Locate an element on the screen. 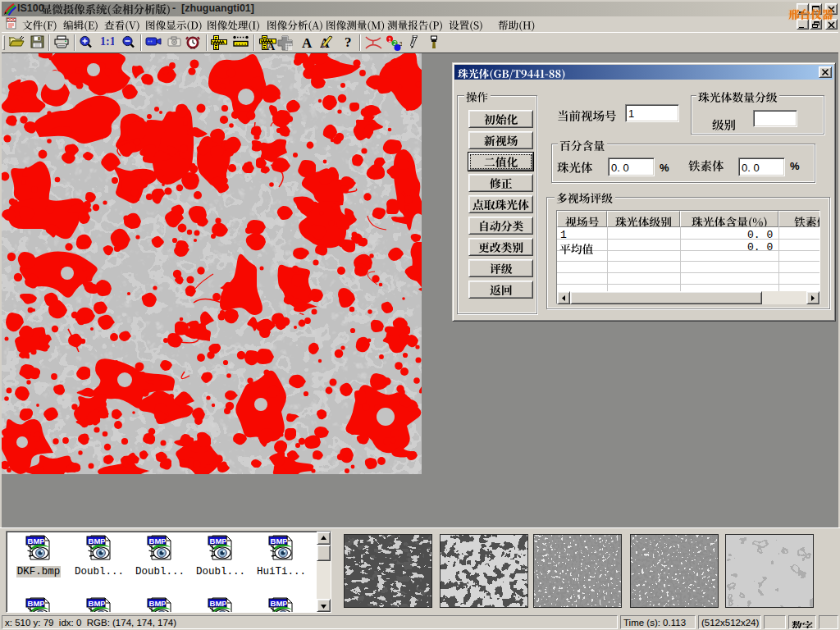 This screenshot has height=630, width=840. svg-text: DOC is located at coordinates (12, 20).